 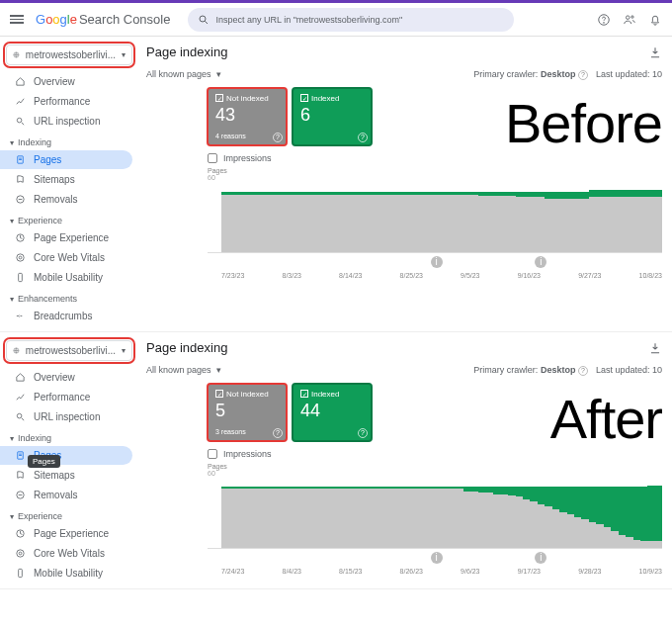 I want to click on not-indexed-card: ✓Not indexed 43 4 reasons ?, so click(x=247, y=117).